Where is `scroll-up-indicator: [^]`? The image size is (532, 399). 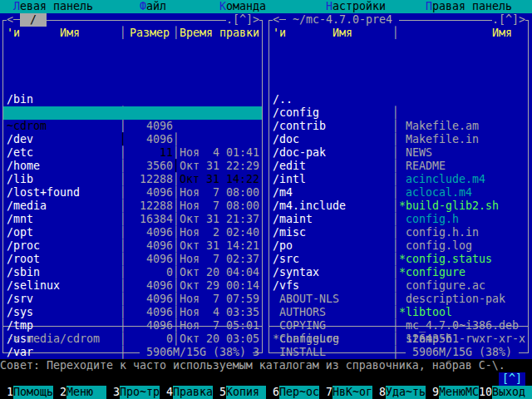
scroll-up-indicator: [^] is located at coordinates (512, 379).